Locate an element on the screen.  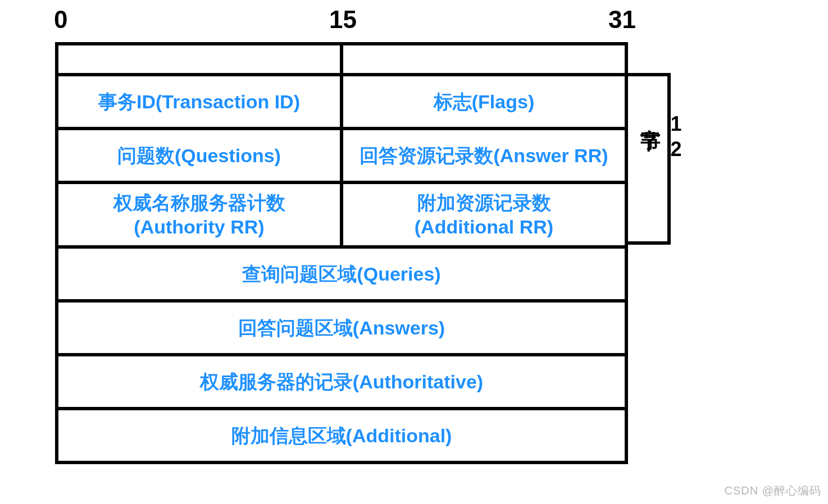
field-questions: 问题数(Questions) is located at coordinates (199, 155).